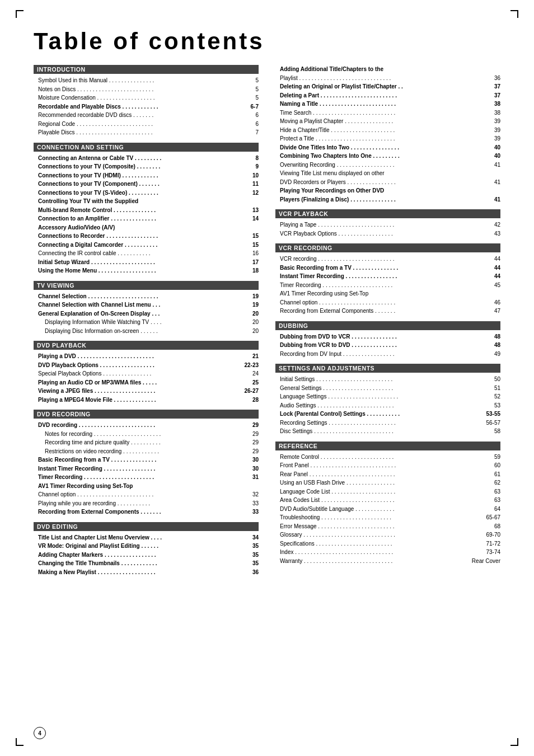 This screenshot has width=534, height=756. Describe the element at coordinates (492, 518) in the screenshot. I see `toc-item-page: 65-67` at that location.